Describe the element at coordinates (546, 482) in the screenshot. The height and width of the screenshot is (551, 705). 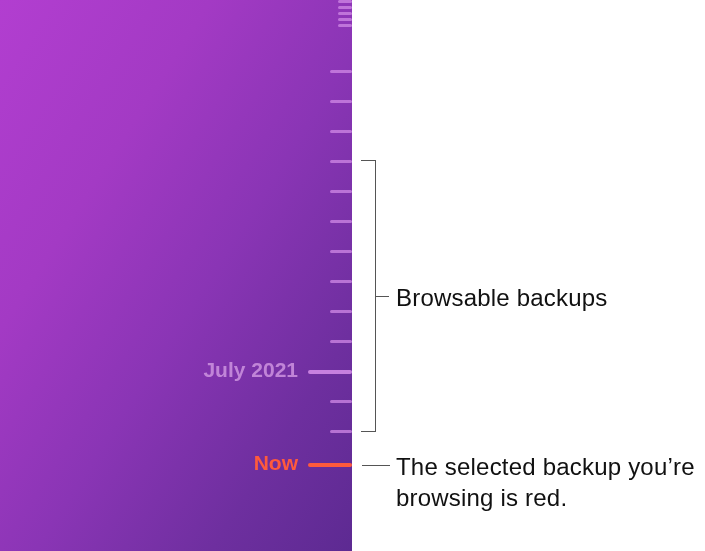
I see `annotation-selected: The selected backup you’re browsing is r…` at that location.